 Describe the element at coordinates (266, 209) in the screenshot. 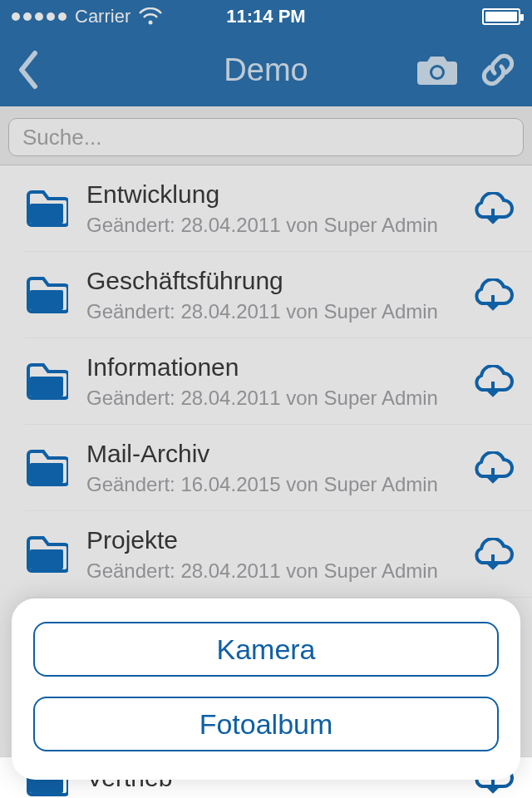

I see `list-item: Entwicklung Geändert: 28.04.2011 von Sup…` at that location.